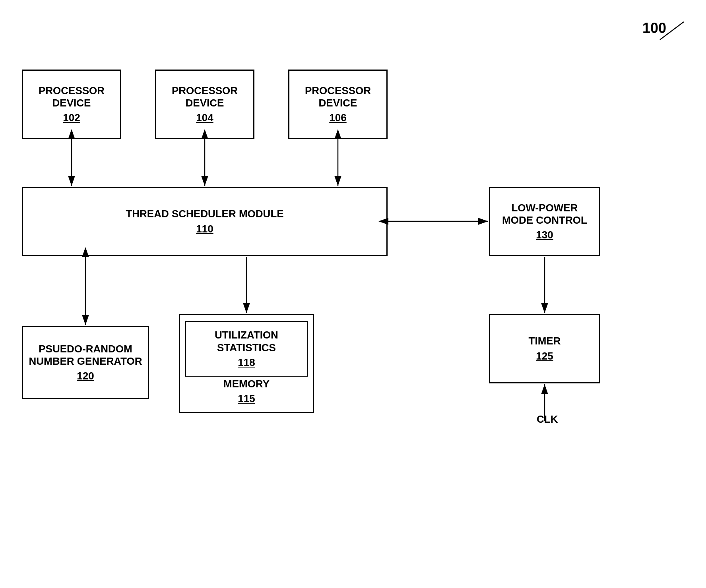  What do you see at coordinates (545, 349) in the screenshot?
I see `timer-box: TIMER 125` at bounding box center [545, 349].